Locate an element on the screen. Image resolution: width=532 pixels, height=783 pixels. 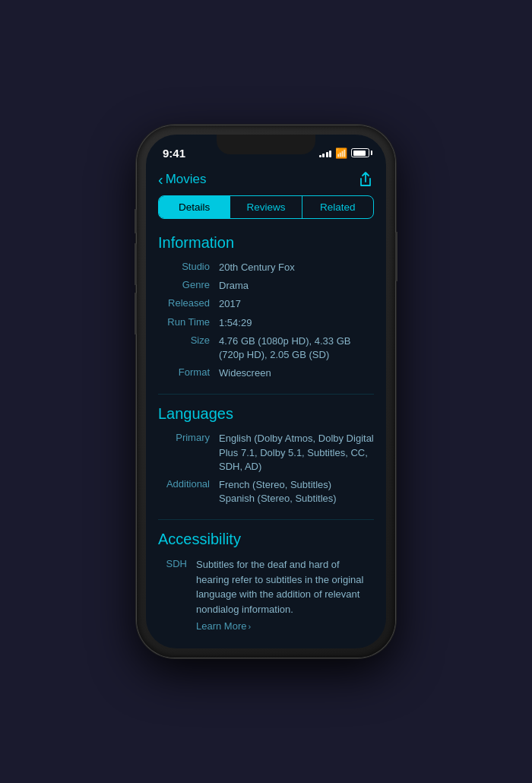
information-title: Information is located at coordinates (266, 243).